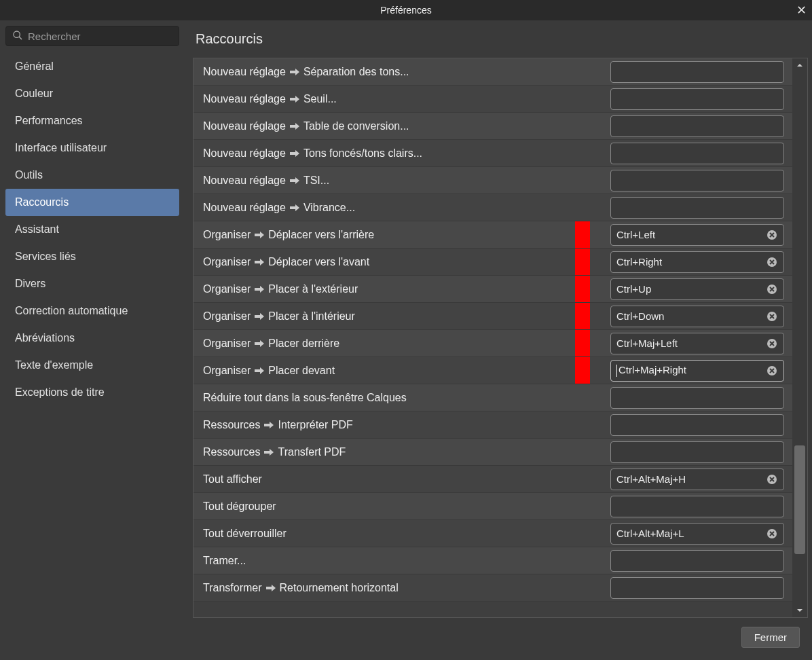 The height and width of the screenshot is (660, 812). Describe the element at coordinates (493, 534) in the screenshot. I see `shortcut-row: Tout déverrouillerCtrl+Alt+Maj+L` at that location.